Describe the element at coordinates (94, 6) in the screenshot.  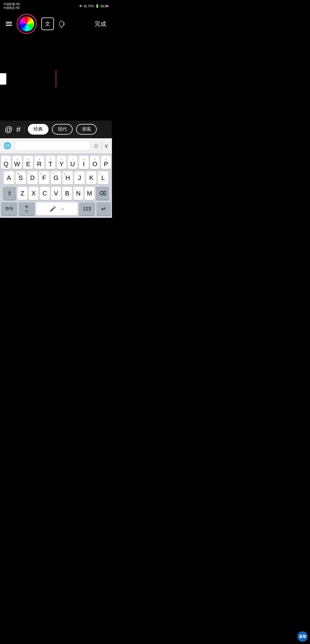
I see `status-right: 👁 N 76% 🔋 11:30` at that location.